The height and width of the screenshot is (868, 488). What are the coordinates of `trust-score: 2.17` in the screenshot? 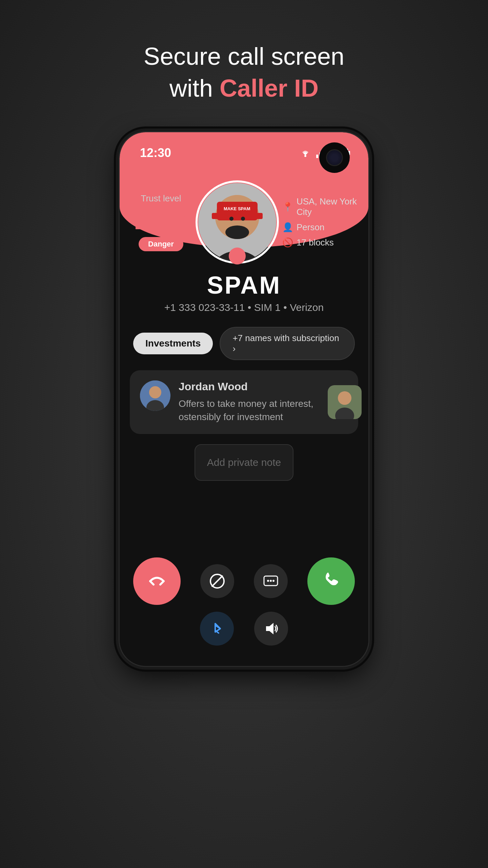 It's located at (161, 220).